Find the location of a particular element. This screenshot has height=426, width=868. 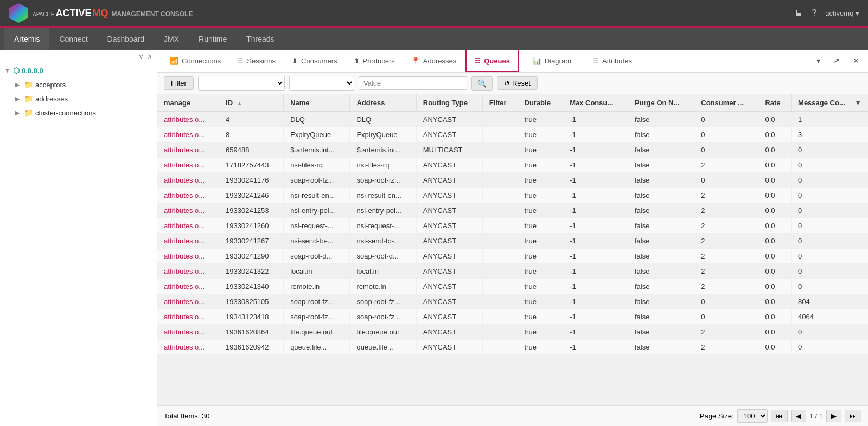

col-filter: Filter is located at coordinates (500, 103).